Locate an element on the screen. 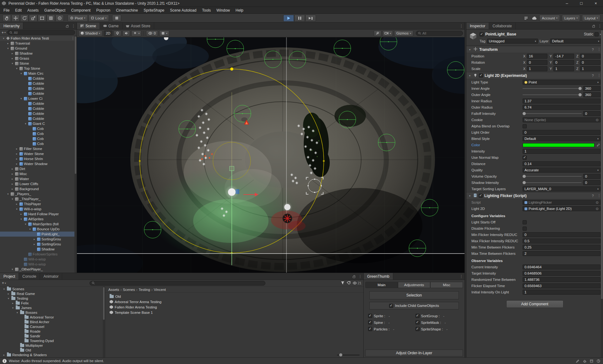 Image resolution: width=603 pixels, height=364 pixels. gizmos-dropdown: Gizmos▾ is located at coordinates (404, 33).